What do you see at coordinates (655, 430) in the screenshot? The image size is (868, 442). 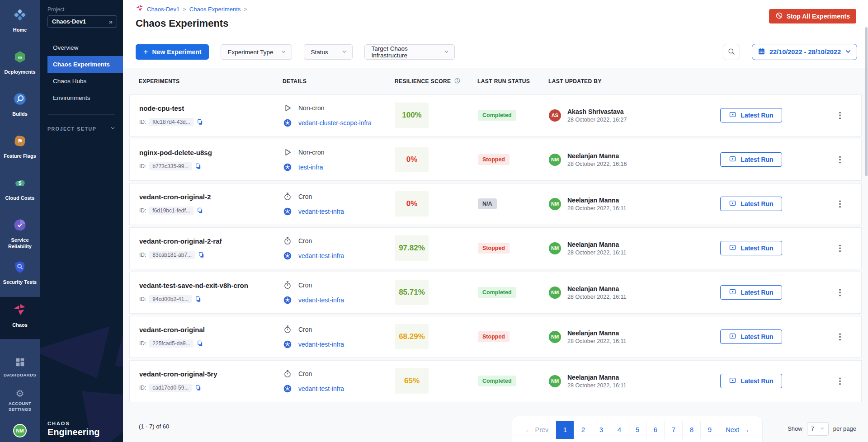 I see `pagination-page-6: 6` at bounding box center [655, 430].